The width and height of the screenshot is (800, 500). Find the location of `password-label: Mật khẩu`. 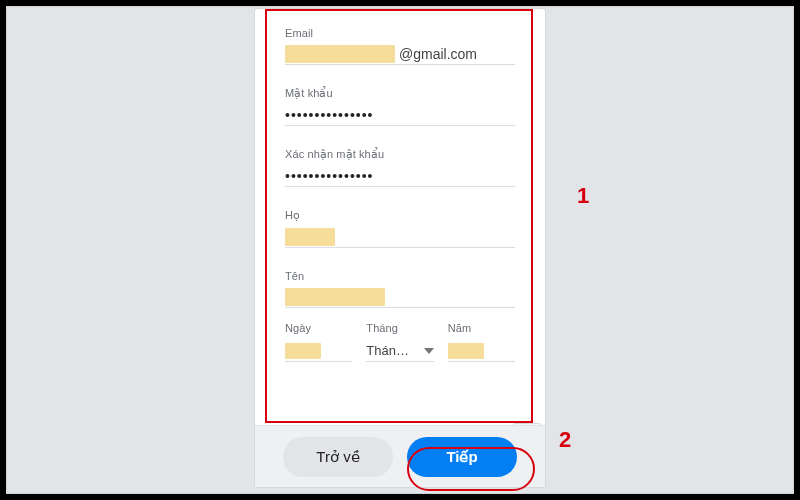

password-label: Mật khẩu is located at coordinates (400, 94).